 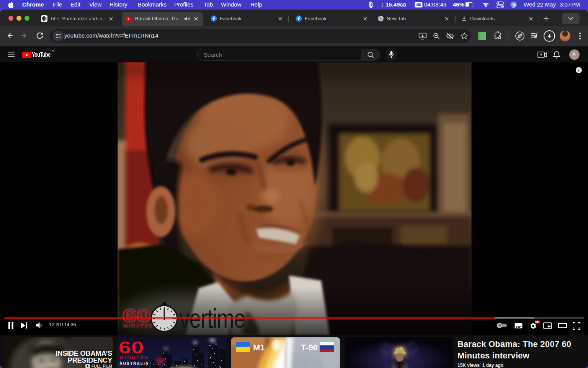 I want to click on svg-text: MINUTES, so click(x=134, y=358).